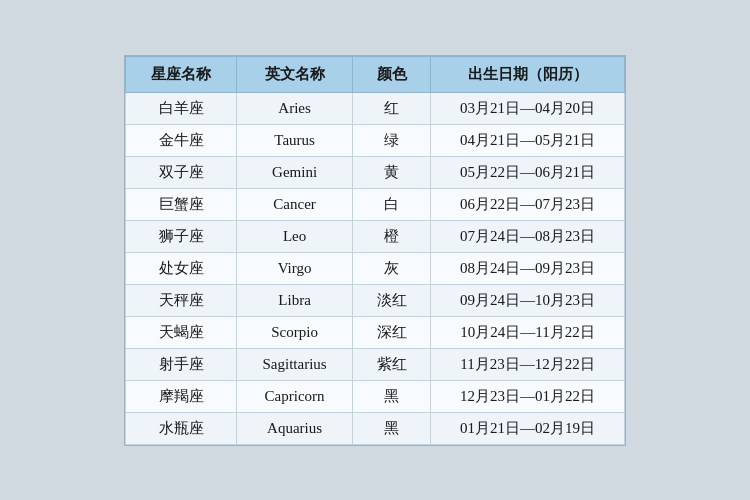 The height and width of the screenshot is (500, 750). Describe the element at coordinates (182, 364) in the screenshot. I see `cell-chinese-name: 射手座` at that location.